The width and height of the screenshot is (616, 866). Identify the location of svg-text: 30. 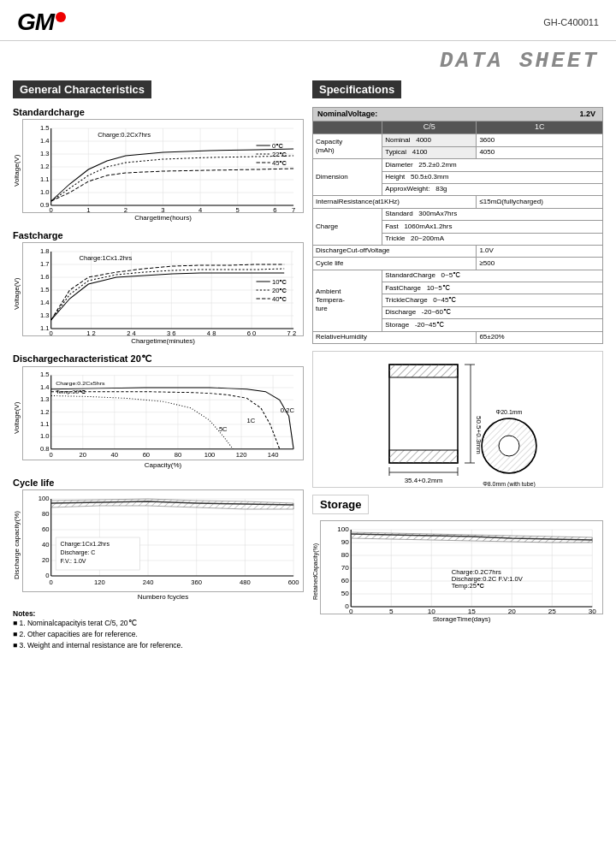
(592, 611).